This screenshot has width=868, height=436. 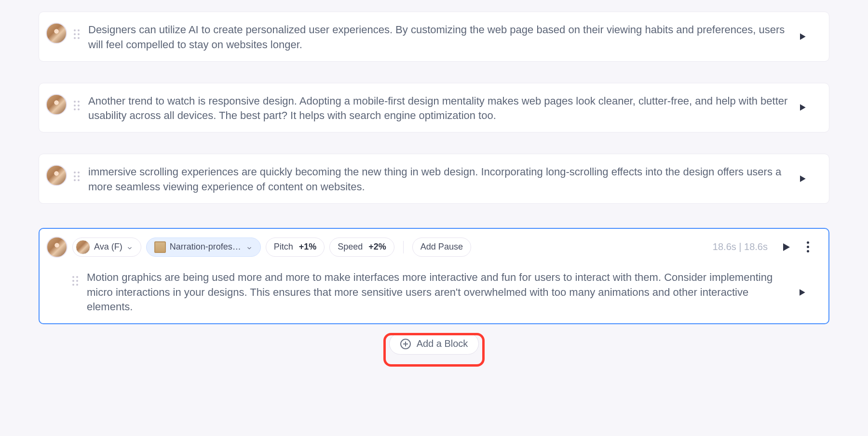 I want to click on add-block-label: Add a Block, so click(x=443, y=344).